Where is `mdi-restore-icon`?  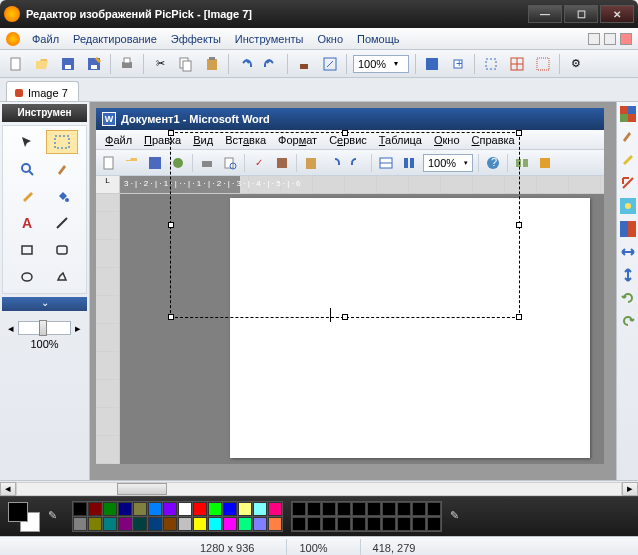
mdi-restore-icon is located at coordinates (610, 39).